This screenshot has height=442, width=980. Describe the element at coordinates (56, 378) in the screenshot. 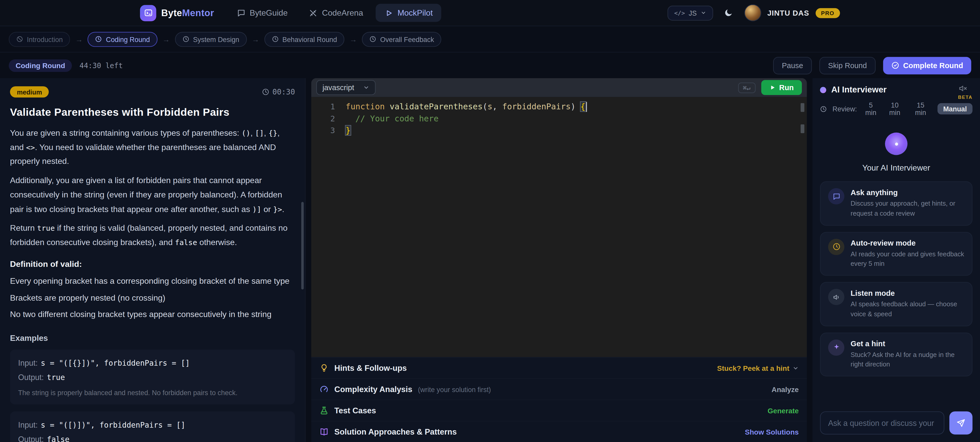

I see `example-output: true` at that location.